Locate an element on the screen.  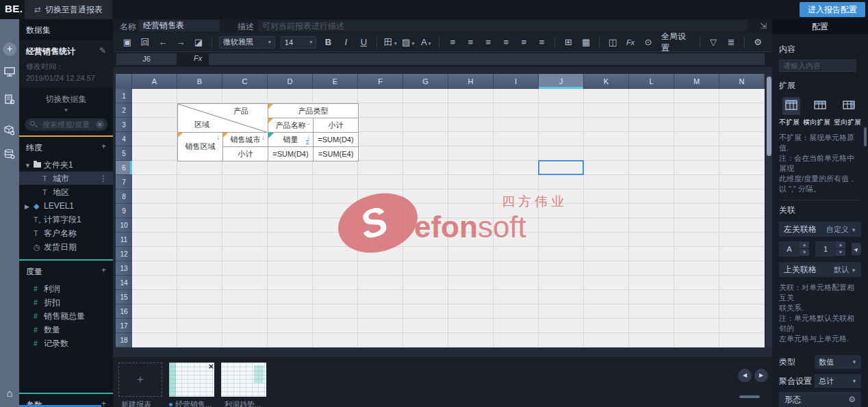
settings-gear-icon: ⚙ is located at coordinates (758, 42).